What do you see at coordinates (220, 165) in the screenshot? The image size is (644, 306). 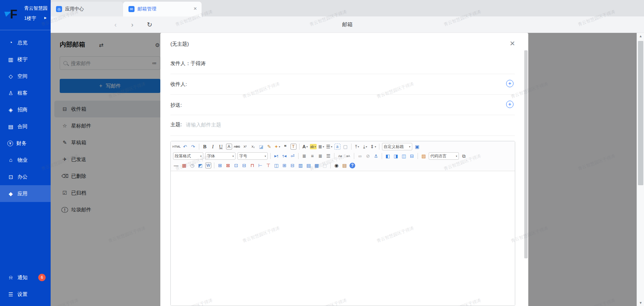 I see `insert-table-button: ⊞` at bounding box center [220, 165].